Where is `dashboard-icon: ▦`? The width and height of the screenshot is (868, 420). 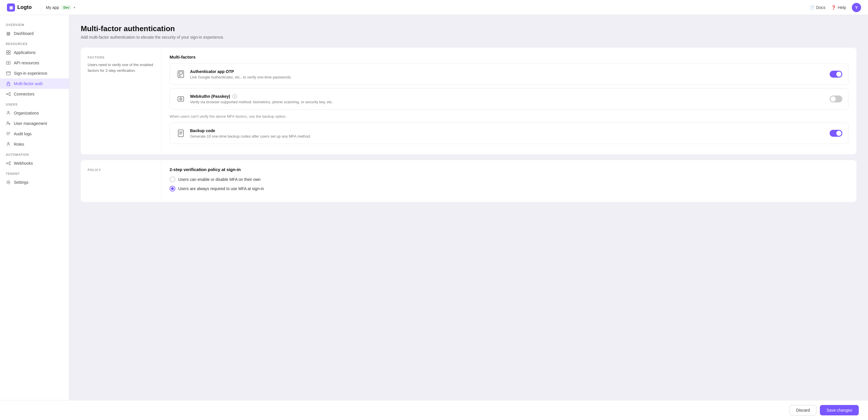
dashboard-icon: ▦ is located at coordinates (8, 34).